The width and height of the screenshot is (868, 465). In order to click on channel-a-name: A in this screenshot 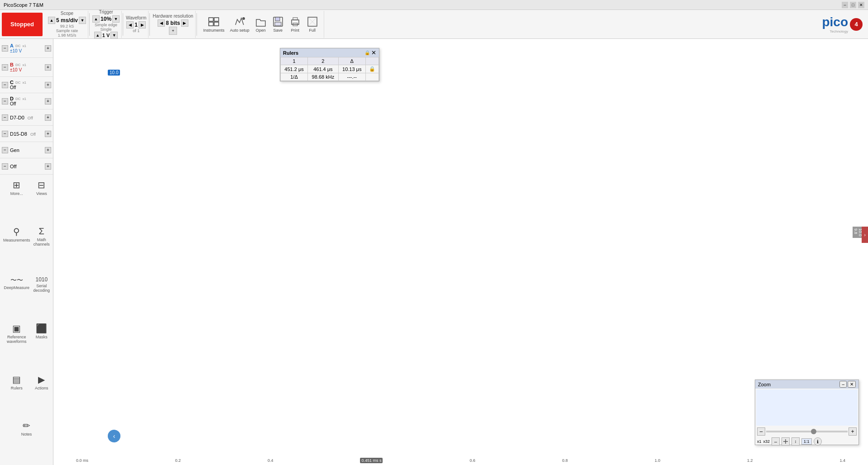, I will do `click(12, 46)`.